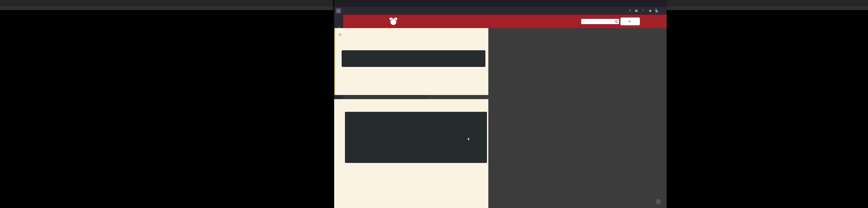 The height and width of the screenshot is (208, 868). What do you see at coordinates (416, 137) in the screenshot?
I see `build-code-block` at bounding box center [416, 137].